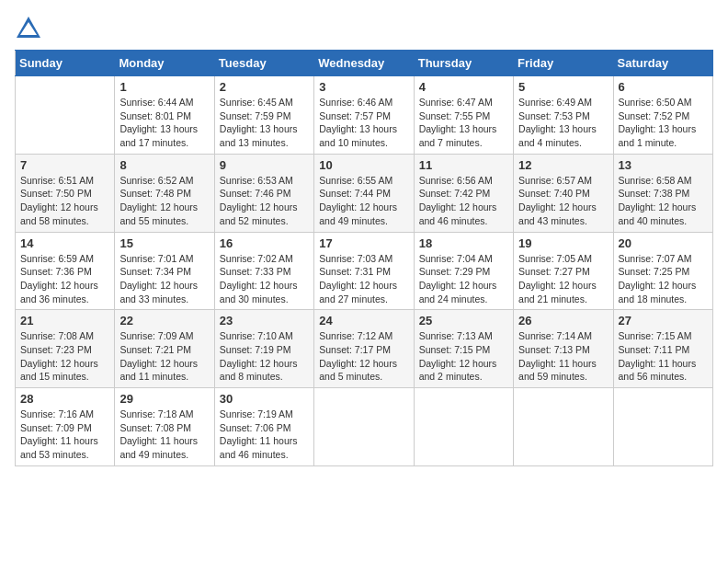  What do you see at coordinates (664, 123) in the screenshot?
I see `day-info: Sunrise: 6:50 AM Sunset: 7:52 PM Dayligh…` at bounding box center [664, 123].